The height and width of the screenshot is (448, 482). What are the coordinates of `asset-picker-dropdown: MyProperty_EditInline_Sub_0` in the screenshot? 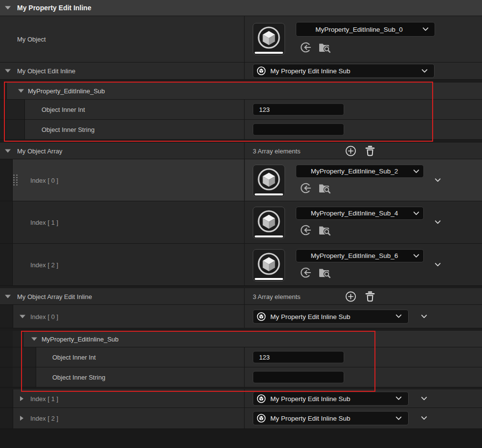 It's located at (366, 29).